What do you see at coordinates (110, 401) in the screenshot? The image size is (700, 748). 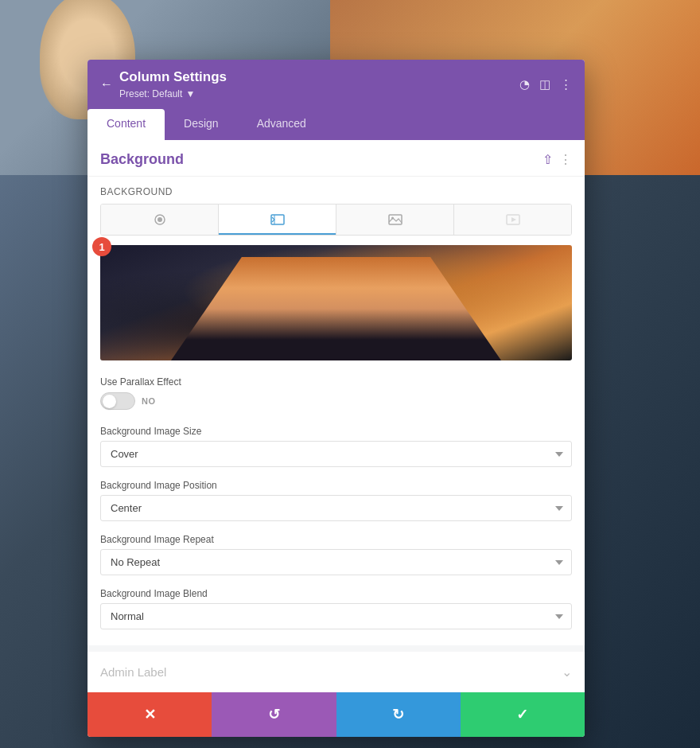 I see `toggle-thumb` at bounding box center [110, 401].